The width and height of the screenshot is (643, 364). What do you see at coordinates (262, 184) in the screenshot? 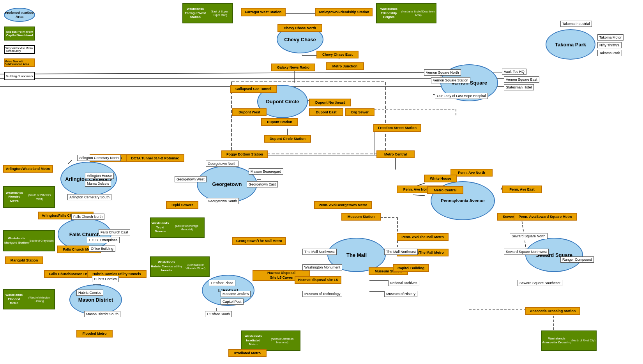
I see `plain-georgetown-east: Georgetown East` at bounding box center [262, 184].